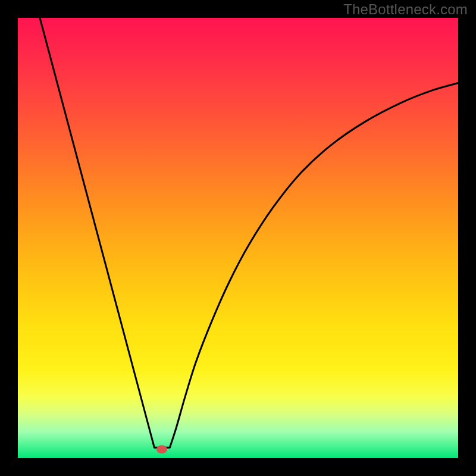 This screenshot has width=476, height=476. What do you see at coordinates (162, 449) in the screenshot?
I see `optimum-marker` at bounding box center [162, 449].